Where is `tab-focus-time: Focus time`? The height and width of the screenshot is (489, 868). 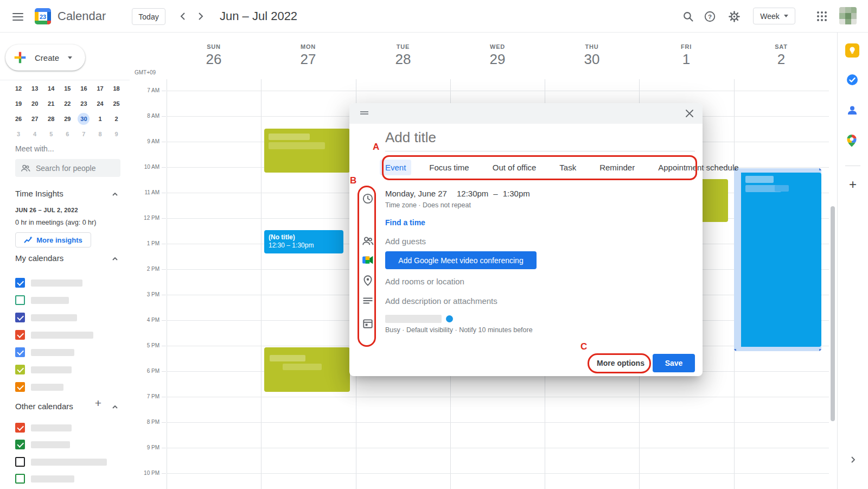 tab-focus-time: Focus time is located at coordinates (449, 167).